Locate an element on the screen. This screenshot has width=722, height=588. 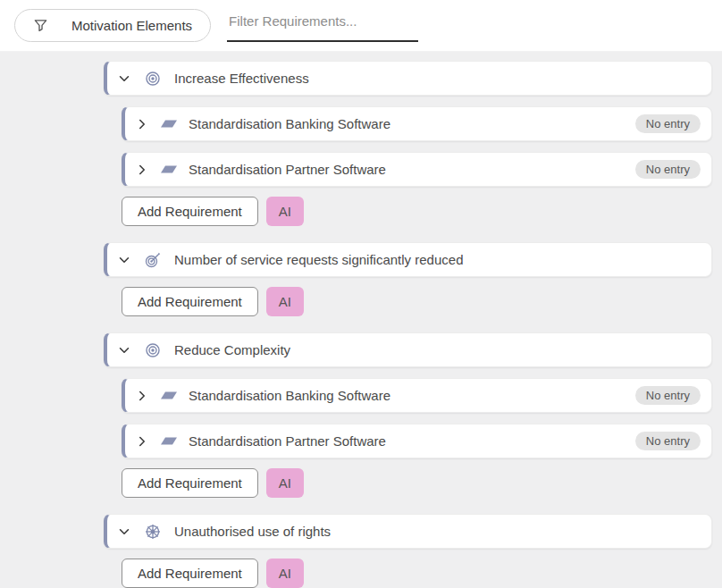
driver-icon is located at coordinates (153, 532).